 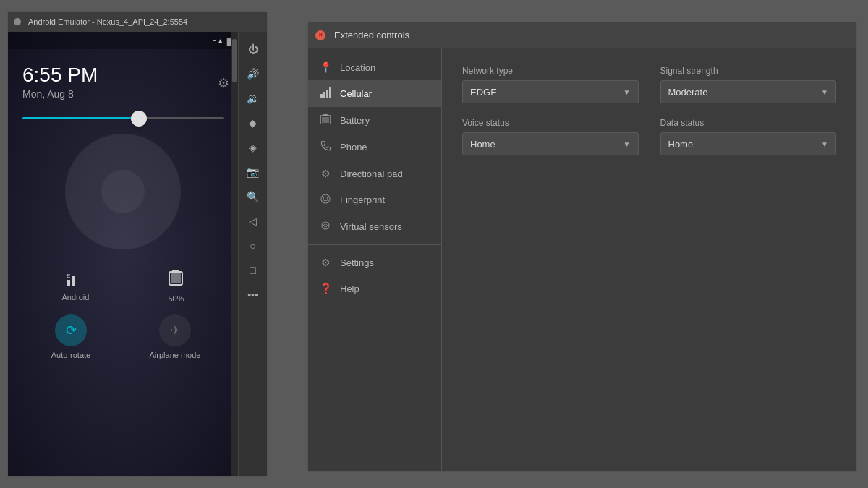 I want to click on toolbar-vol-up-btn: 🔊, so click(x=253, y=74).